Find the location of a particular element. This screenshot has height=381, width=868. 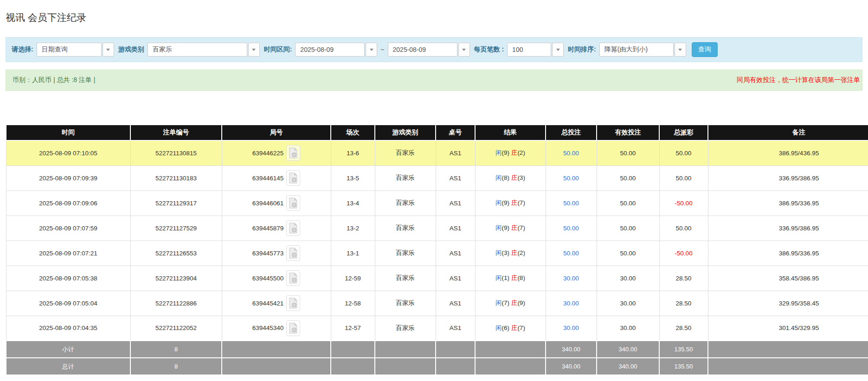

cell-session: 12-57 is located at coordinates (353, 328).